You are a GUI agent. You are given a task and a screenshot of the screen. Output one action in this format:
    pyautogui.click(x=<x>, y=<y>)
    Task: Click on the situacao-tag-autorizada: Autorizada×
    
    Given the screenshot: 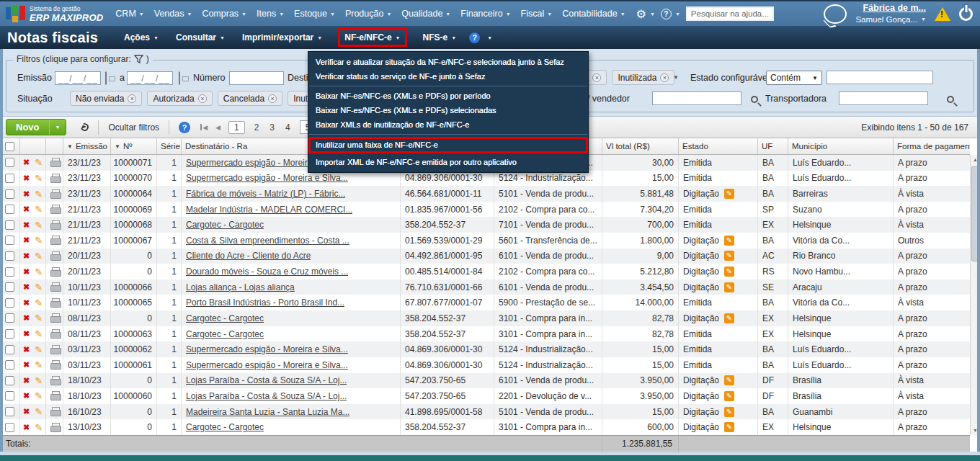 What is the action you would take?
    pyautogui.click(x=179, y=98)
    